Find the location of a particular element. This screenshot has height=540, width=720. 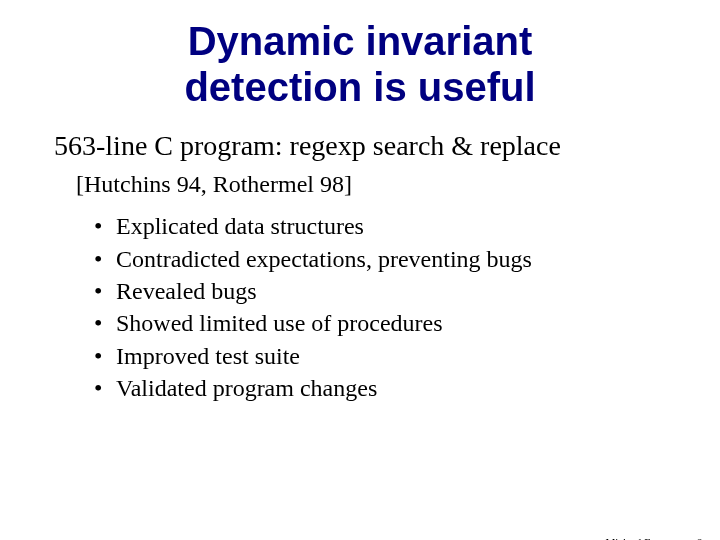

citation: [Hutchins 94, Rothermel 98] is located at coordinates (371, 184).